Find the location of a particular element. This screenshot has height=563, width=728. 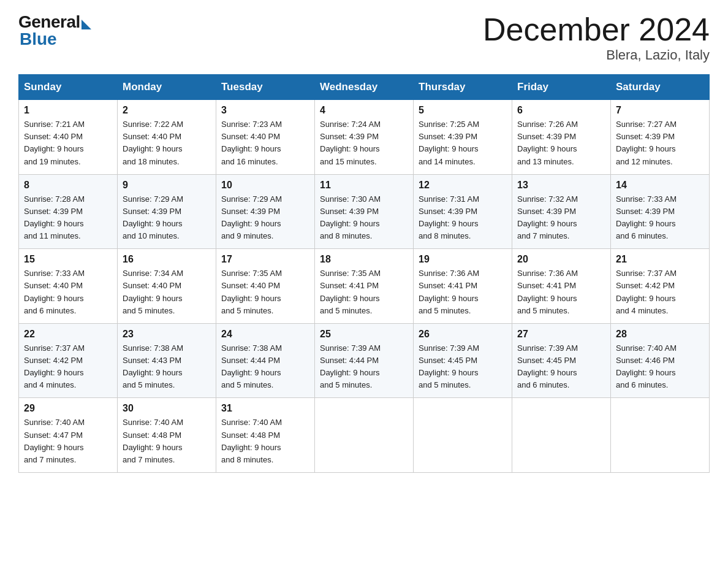

day-number: 3 is located at coordinates (265, 110).